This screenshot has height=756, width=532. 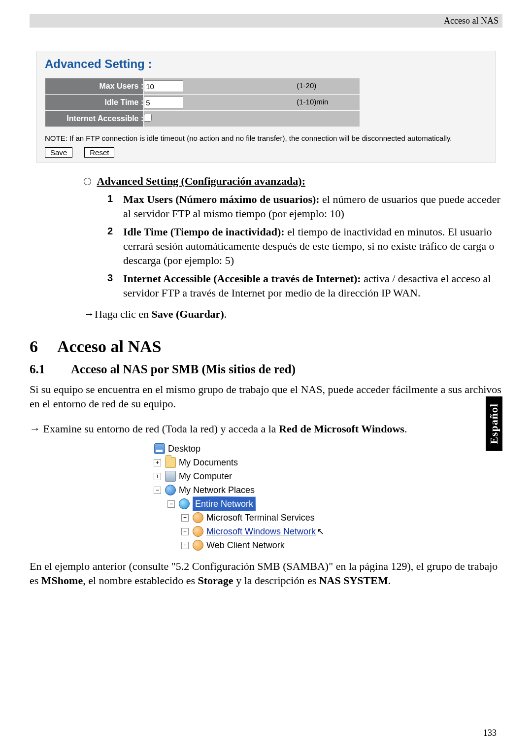 I want to click on panel-note: NOTE: If an FTP connection is idle timeo…, so click(x=266, y=138).